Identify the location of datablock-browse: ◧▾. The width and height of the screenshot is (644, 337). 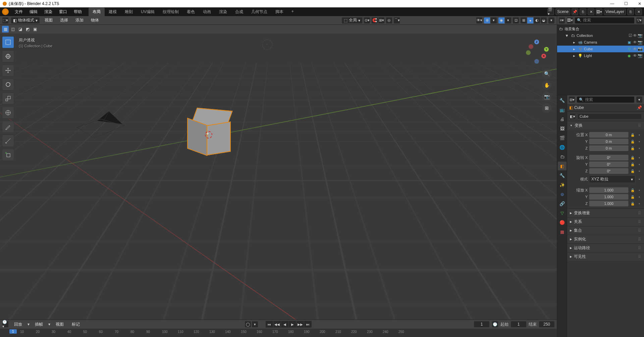
(573, 116).